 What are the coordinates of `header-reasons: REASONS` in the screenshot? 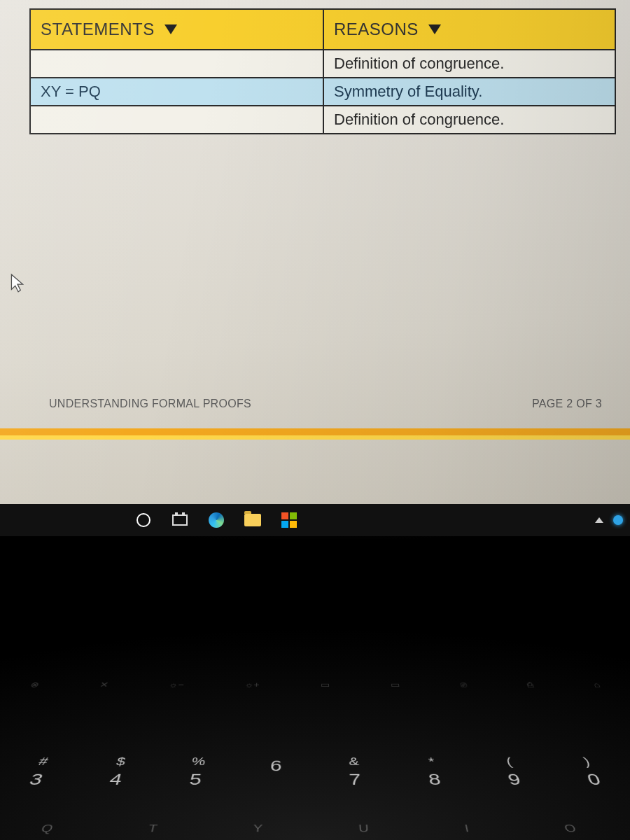 It's located at (469, 29).